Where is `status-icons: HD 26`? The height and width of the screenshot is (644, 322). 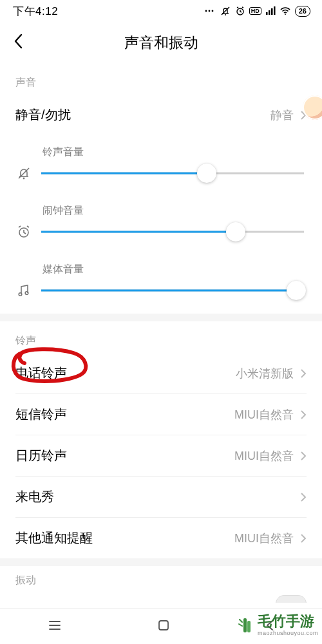 status-icons: HD 26 is located at coordinates (258, 12).